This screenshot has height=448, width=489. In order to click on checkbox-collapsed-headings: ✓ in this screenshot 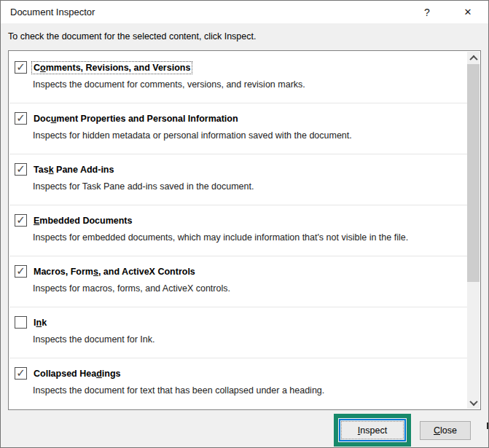, I will do `click(20, 373)`.